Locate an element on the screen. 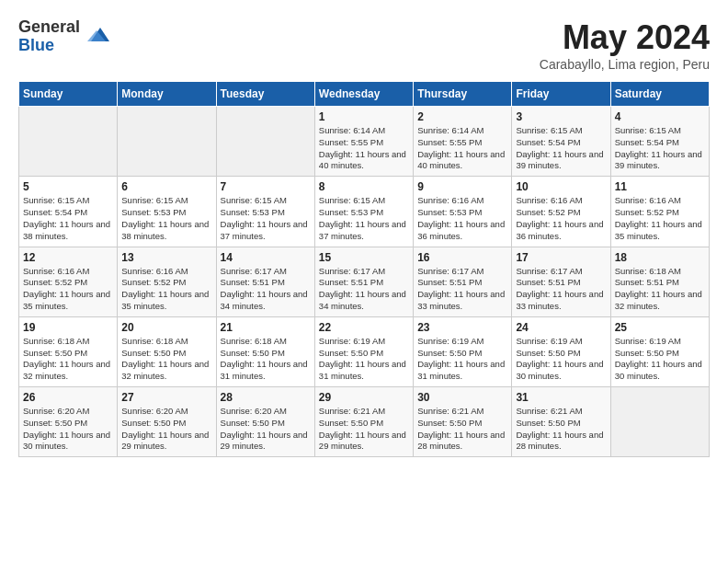 The width and height of the screenshot is (728, 563). day-number: 13 is located at coordinates (166, 258).